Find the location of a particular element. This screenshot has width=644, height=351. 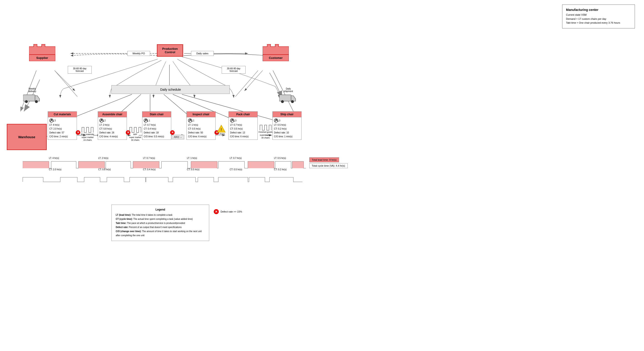

buffer-finished-label: Finished goodssupermarket30 chairs is located at coordinates (266, 135).